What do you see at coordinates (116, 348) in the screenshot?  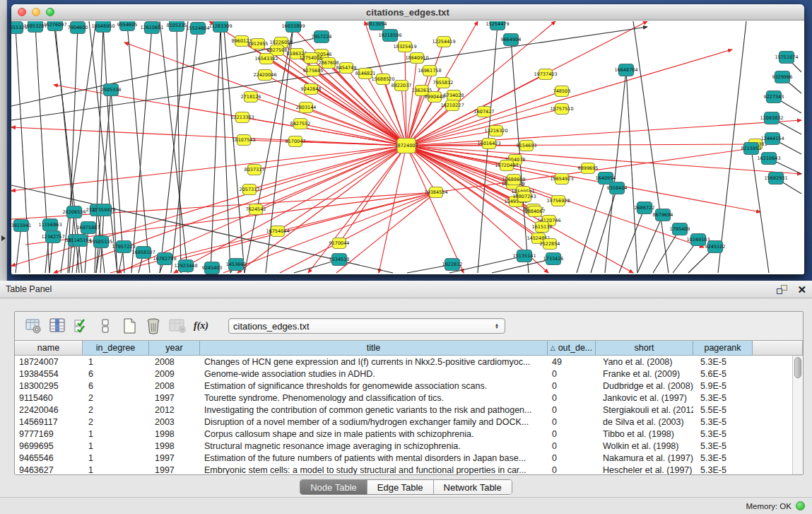 I see `column-header-in_degree: in_degree` at bounding box center [116, 348].